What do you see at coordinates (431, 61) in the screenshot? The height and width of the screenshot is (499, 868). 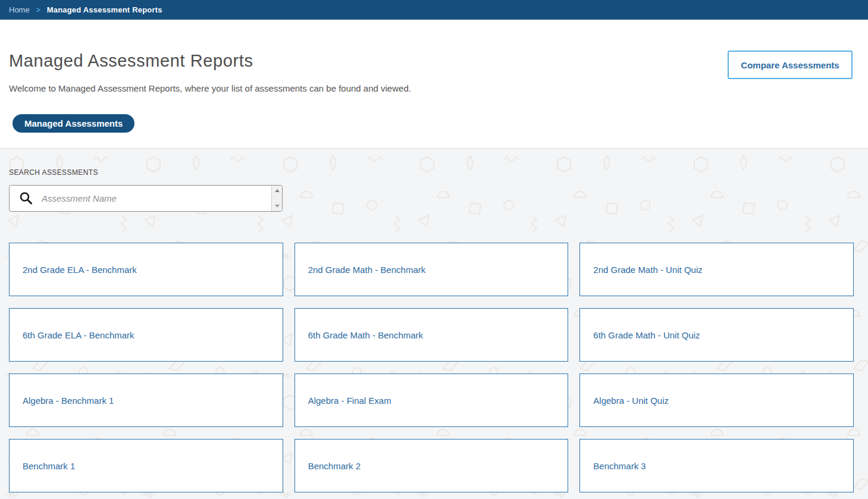 I see `page-title: Managed Assessment Reports` at bounding box center [431, 61].